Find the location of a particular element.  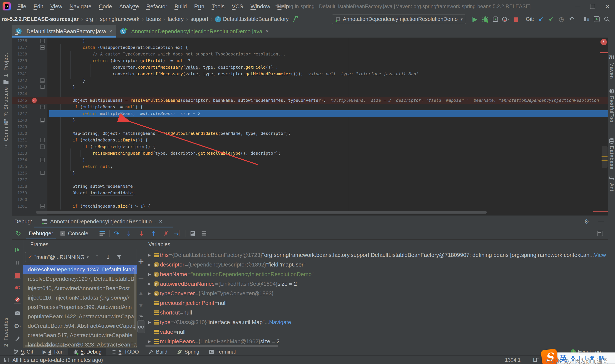

line-number: 1245 is located at coordinates (21, 101).